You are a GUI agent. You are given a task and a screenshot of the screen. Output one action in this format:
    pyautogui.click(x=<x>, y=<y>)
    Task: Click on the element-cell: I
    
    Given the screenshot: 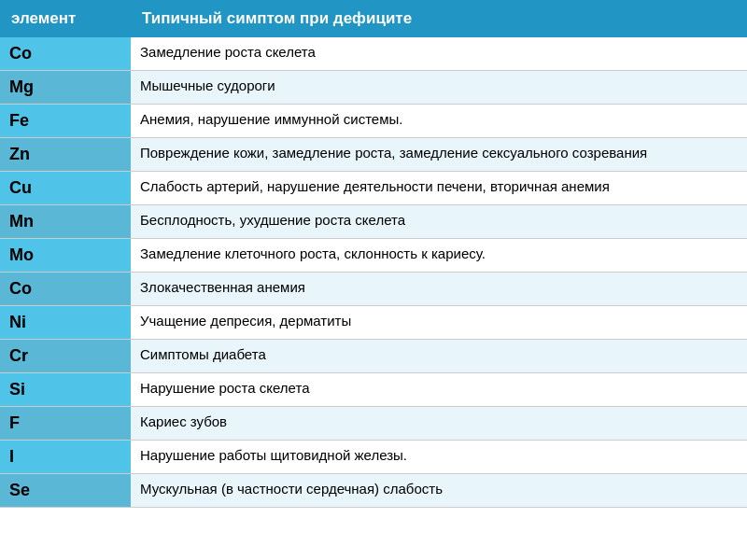 What is the action you would take?
    pyautogui.click(x=65, y=457)
    